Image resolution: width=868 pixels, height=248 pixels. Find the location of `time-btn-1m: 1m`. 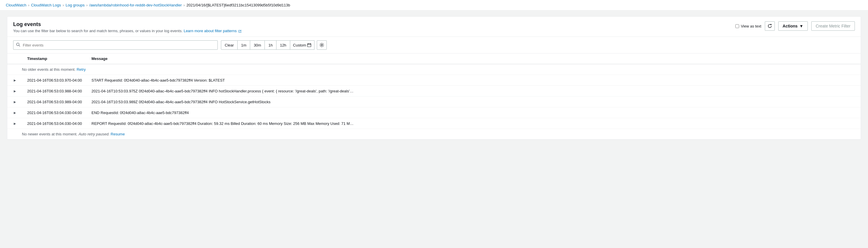

time-btn-1m: 1m is located at coordinates (244, 45).